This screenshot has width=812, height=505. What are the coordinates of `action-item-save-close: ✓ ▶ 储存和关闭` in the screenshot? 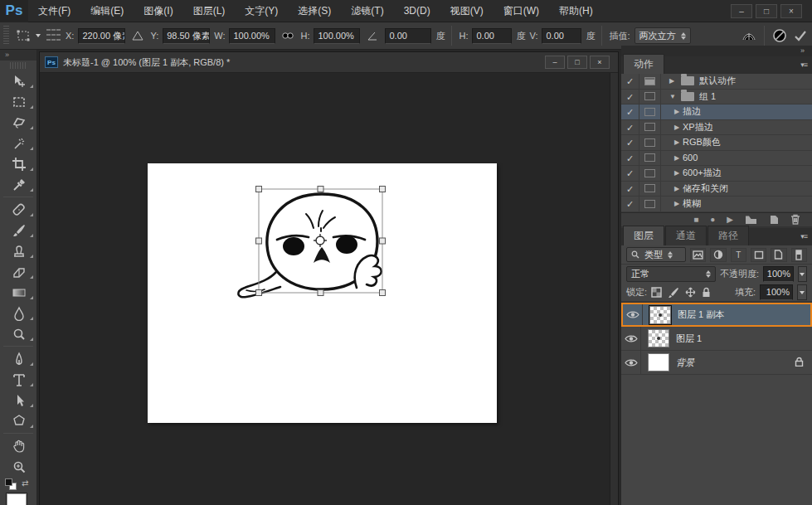 It's located at (717, 189).